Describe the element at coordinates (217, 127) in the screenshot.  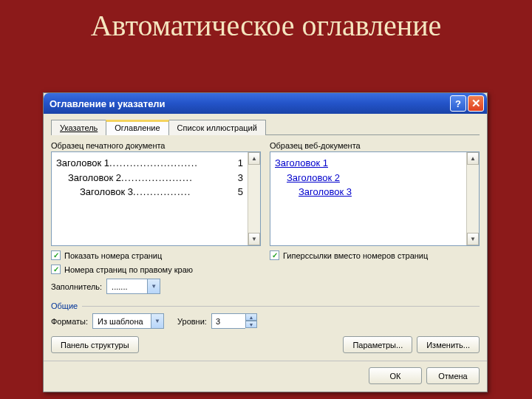
I see `tab-figures: Список иллюстраций` at that location.